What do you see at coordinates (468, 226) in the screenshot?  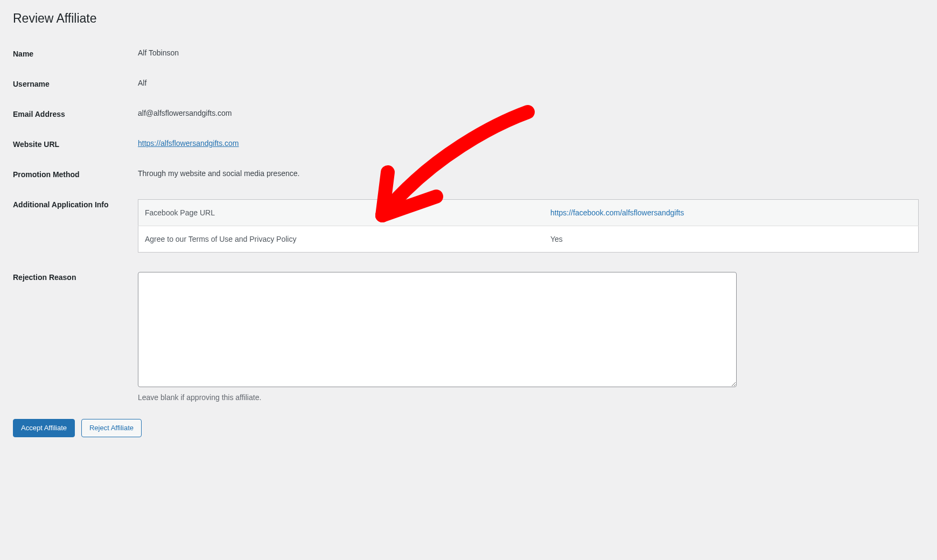 I see `row-additional-info: Additional Application Info Facebook Pag…` at bounding box center [468, 226].